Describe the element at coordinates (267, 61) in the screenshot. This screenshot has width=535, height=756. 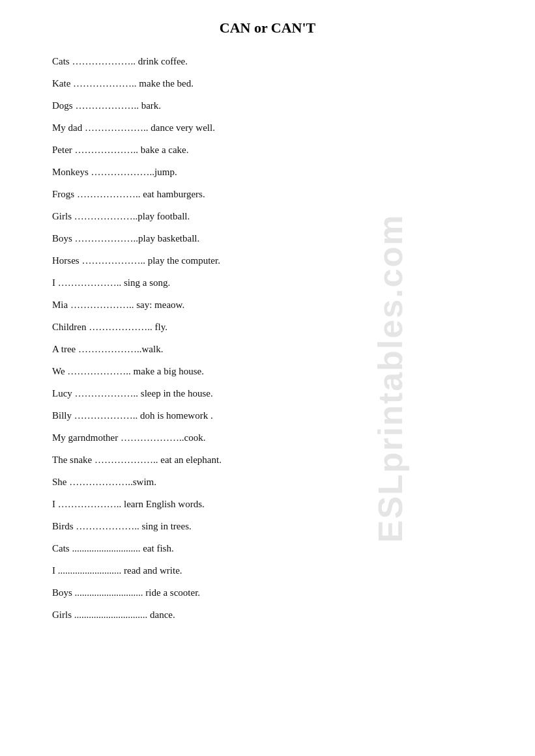
I see `sentence-item: Cats ……………….. drink coffee.` at that location.